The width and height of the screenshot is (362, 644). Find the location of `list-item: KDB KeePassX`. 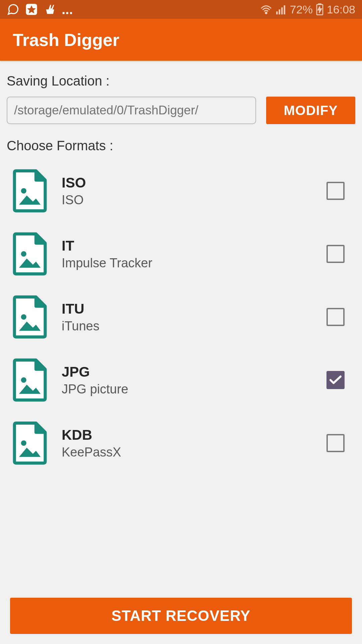

list-item: KDB KeePassX is located at coordinates (181, 443).